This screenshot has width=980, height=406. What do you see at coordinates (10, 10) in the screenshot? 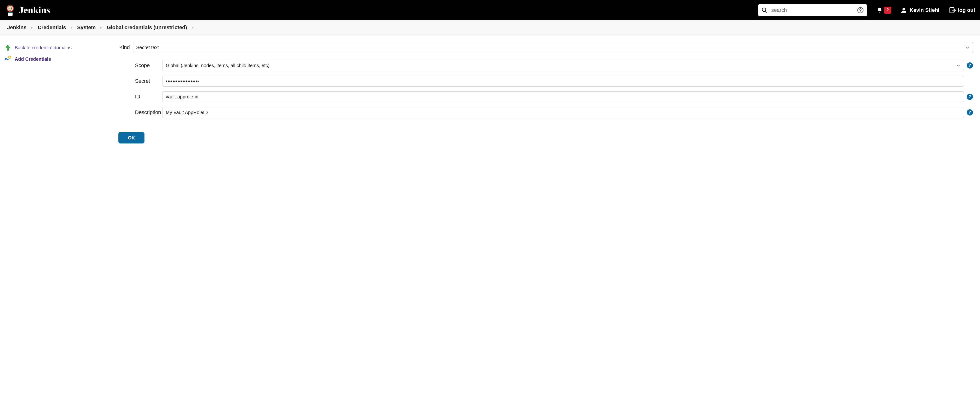
I see `jenkins-mascot-icon` at bounding box center [10, 10].